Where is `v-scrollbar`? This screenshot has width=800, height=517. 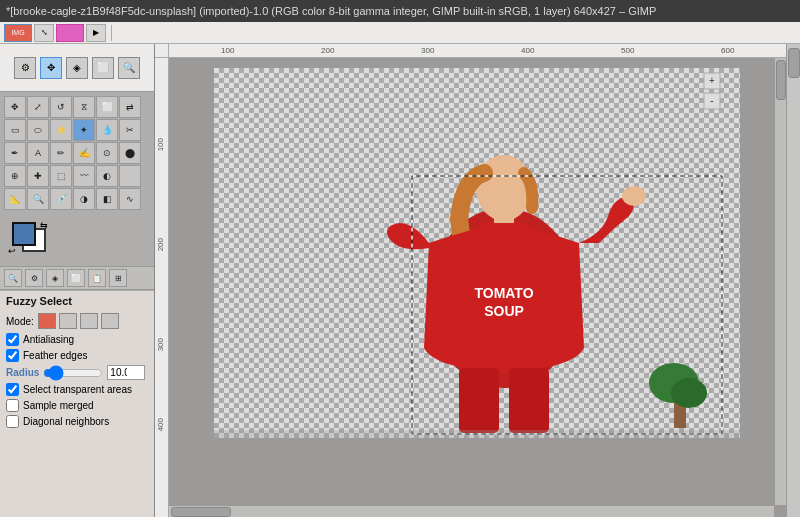 v-scrollbar is located at coordinates (780, 282).